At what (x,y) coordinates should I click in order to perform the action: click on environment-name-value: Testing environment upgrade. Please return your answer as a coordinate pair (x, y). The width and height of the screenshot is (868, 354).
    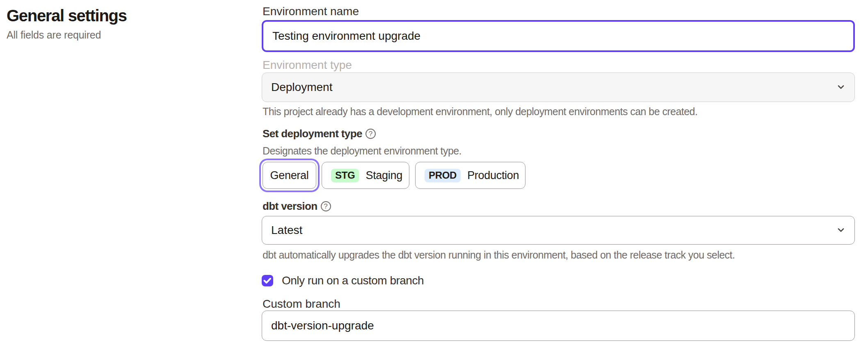
    Looking at the image, I should click on (346, 36).